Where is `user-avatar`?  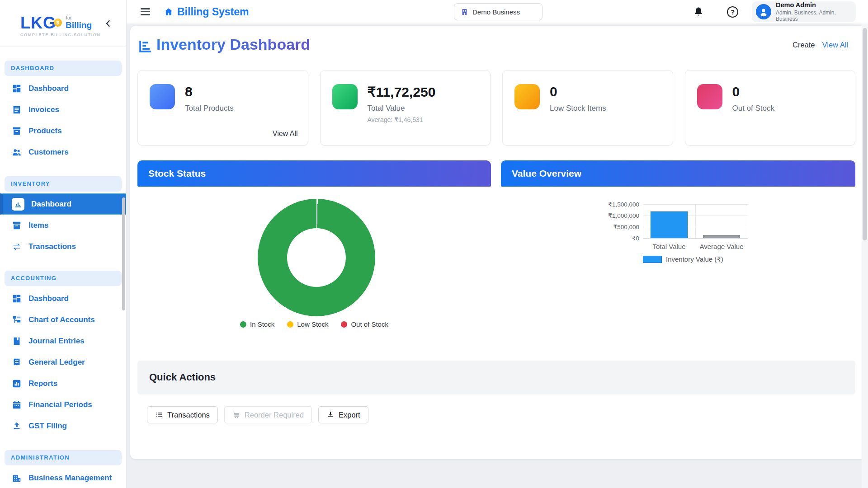 user-avatar is located at coordinates (764, 12).